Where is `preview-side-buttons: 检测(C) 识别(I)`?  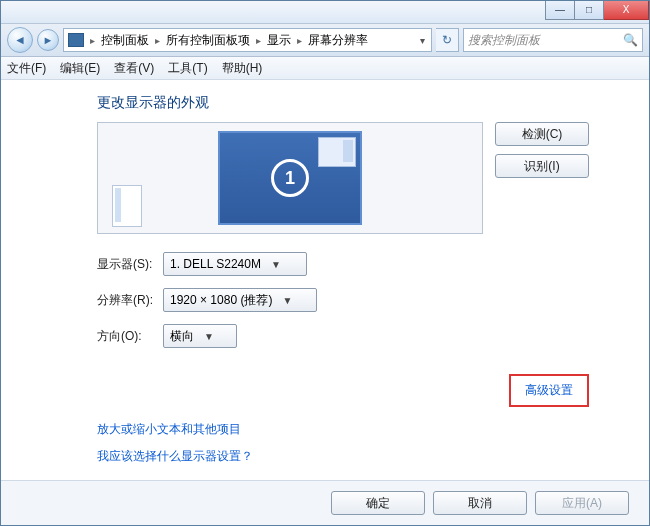 preview-side-buttons: 检测(C) 识别(I) is located at coordinates (542, 150).